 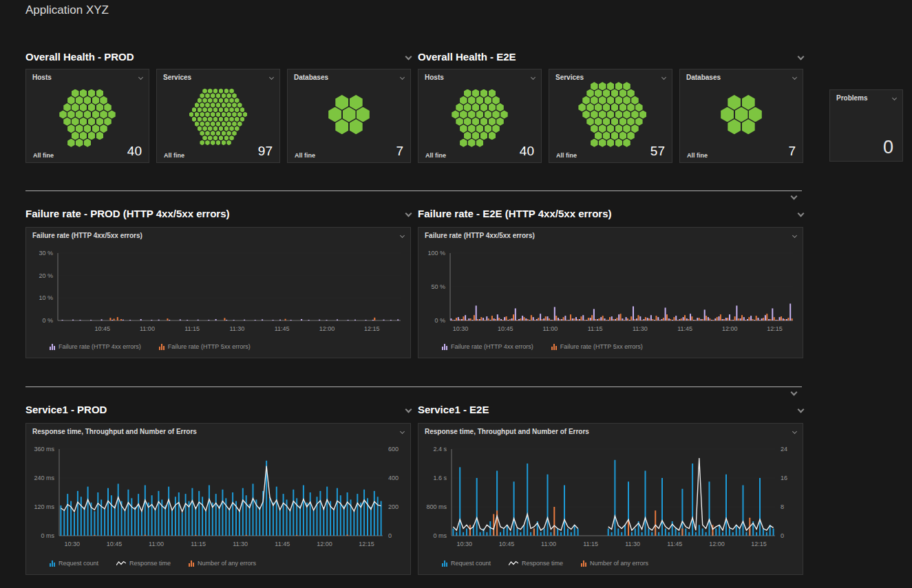 What do you see at coordinates (611, 56) in the screenshot?
I see `section-header-health-e2e: Overall Health - E2E` at bounding box center [611, 56].